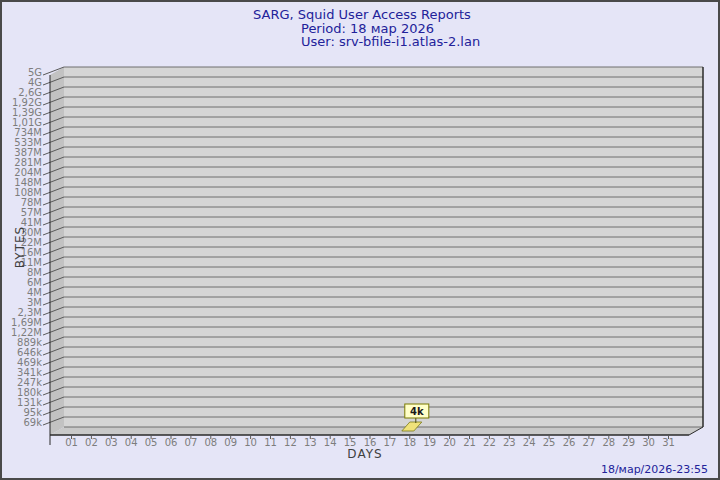  What do you see at coordinates (510, 442) in the screenshot?
I see `x-tick-label: 23` at bounding box center [510, 442].